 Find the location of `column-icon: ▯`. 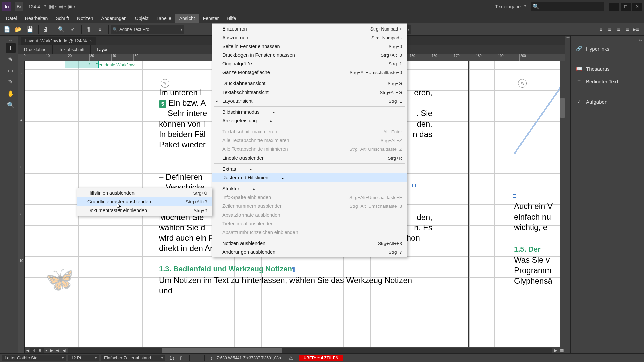

column-icon: ▯ is located at coordinates (181, 358).